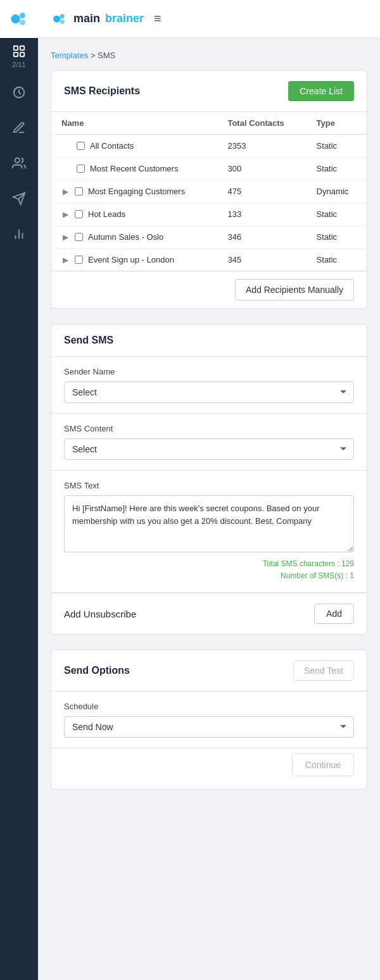  I want to click on send-options-card: Send Options Send Test Schedule Send Now…, so click(209, 720).